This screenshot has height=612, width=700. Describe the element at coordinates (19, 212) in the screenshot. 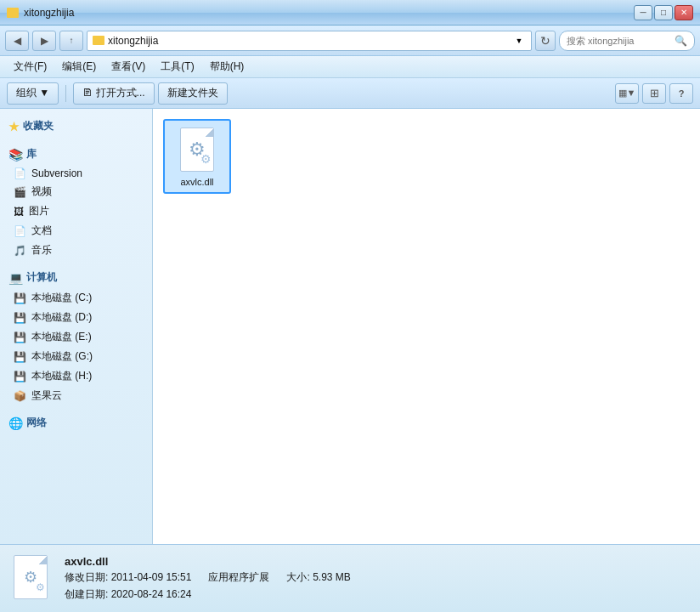

I see `pictures-icon: 🖼` at that location.